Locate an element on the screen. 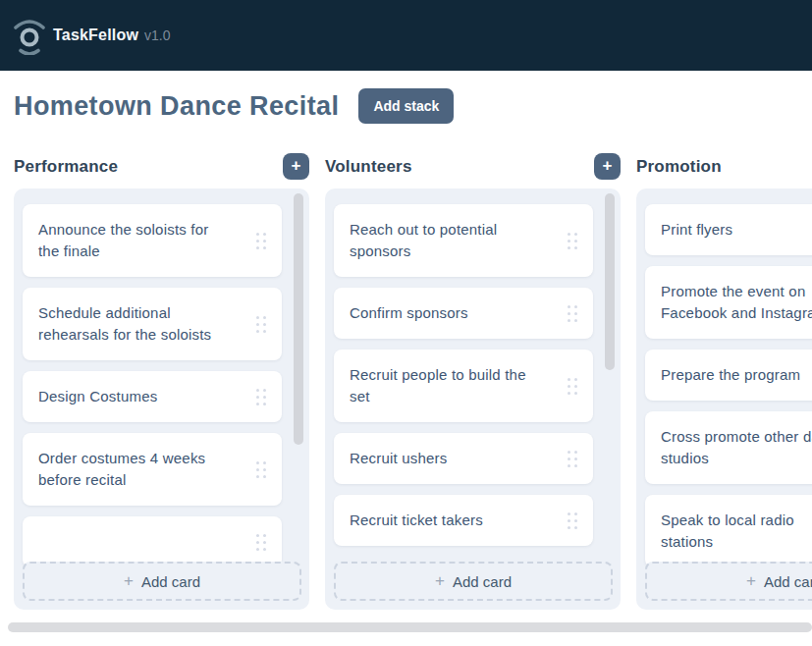 This screenshot has height=646, width=812. page-title: Hometown Dance Recital is located at coordinates (177, 106).